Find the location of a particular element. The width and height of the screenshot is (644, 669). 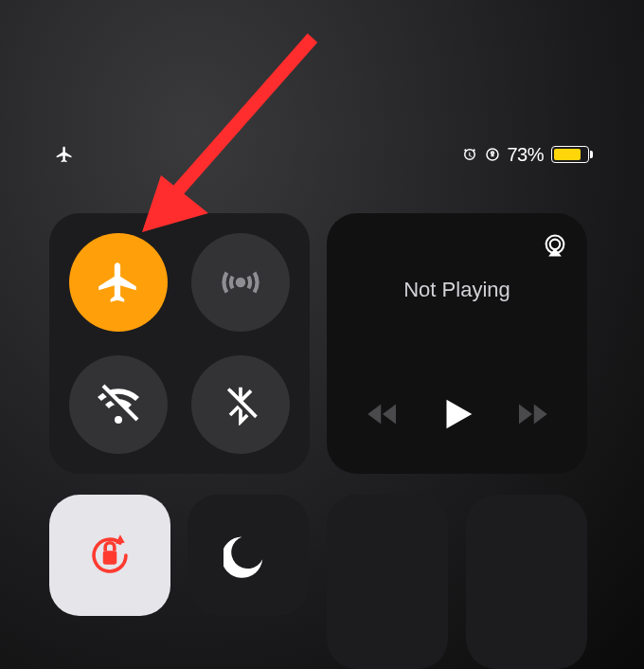

airplane-mode-button is located at coordinates (118, 282).